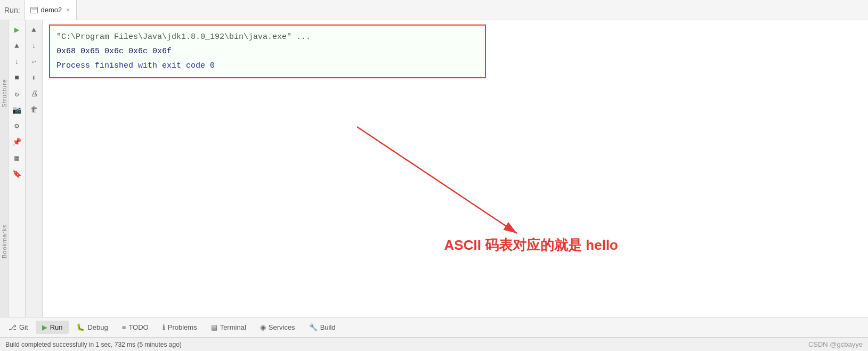 This screenshot has height=351, width=868. What do you see at coordinates (34, 168) in the screenshot?
I see `secondary-sidebar: ▲ ↓ ↩ ⬇ 🖨 🗑` at bounding box center [34, 168].